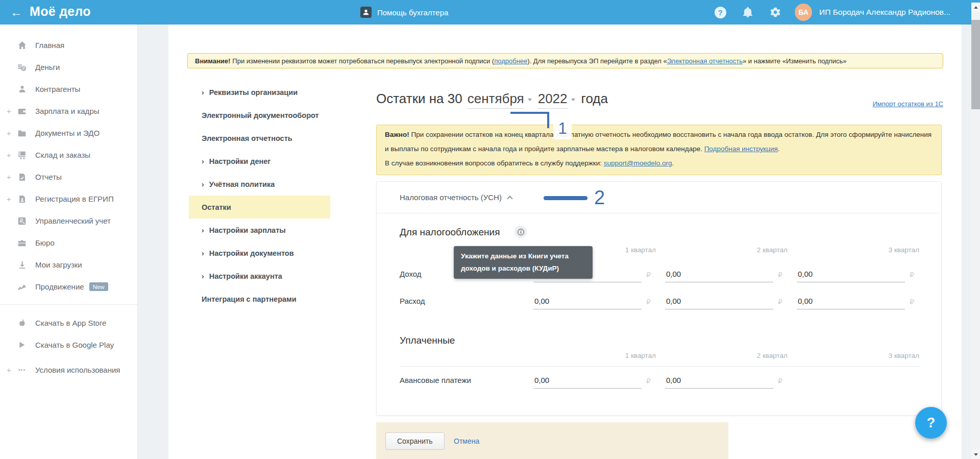 Image resolution: width=980 pixels, height=459 pixels. Describe the element at coordinates (450, 232) in the screenshot. I see `section-title-taxation: Для налогообложения` at that location.